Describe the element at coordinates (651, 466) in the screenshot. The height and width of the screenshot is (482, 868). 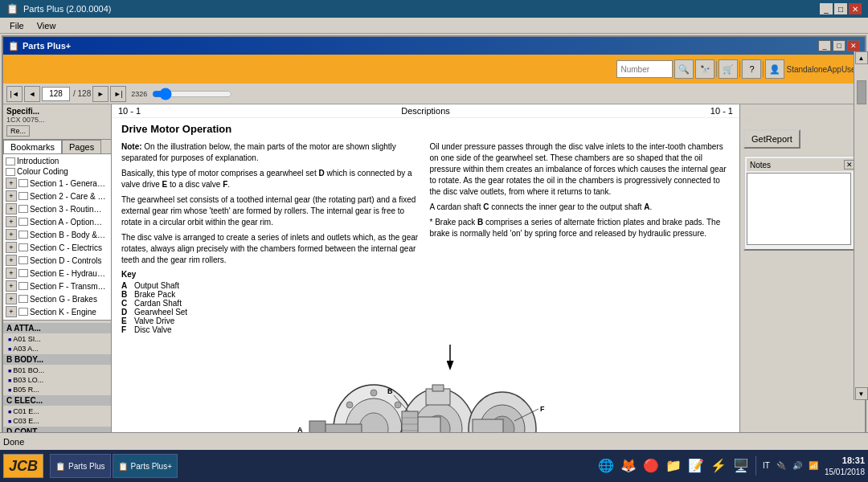
I see `chrome-icon: 🔴` at that location.